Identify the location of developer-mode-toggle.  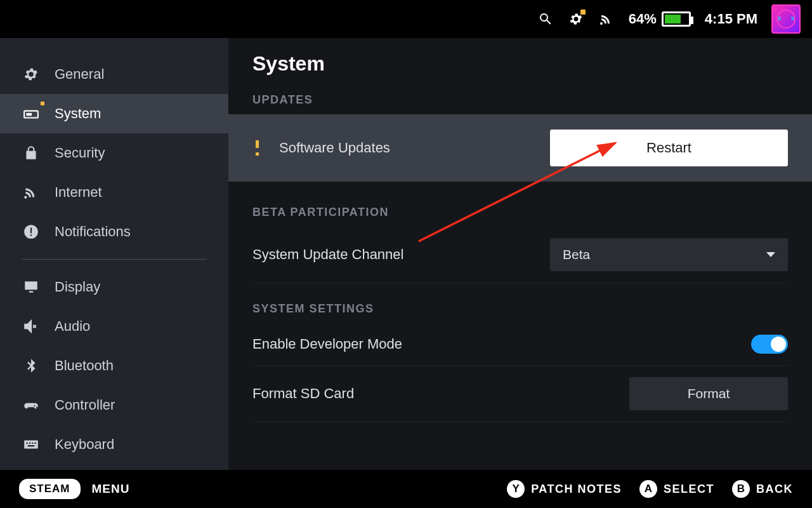
(769, 344).